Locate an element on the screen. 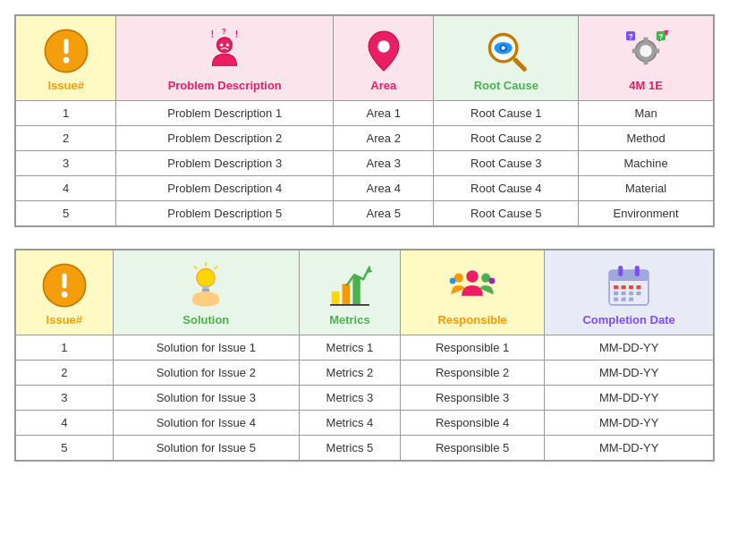 The image size is (729, 560). table1-cell-issue: 2 is located at coordinates (66, 139).